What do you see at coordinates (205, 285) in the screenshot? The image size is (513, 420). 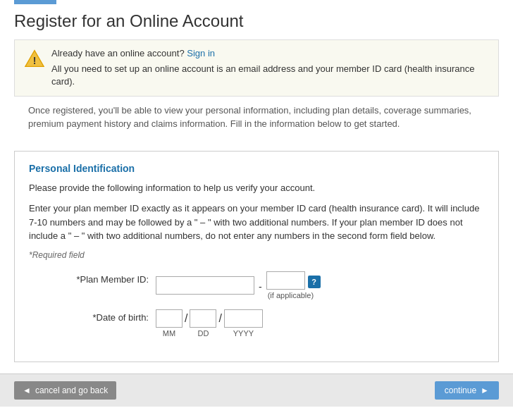 I see `member-id-input` at bounding box center [205, 285].